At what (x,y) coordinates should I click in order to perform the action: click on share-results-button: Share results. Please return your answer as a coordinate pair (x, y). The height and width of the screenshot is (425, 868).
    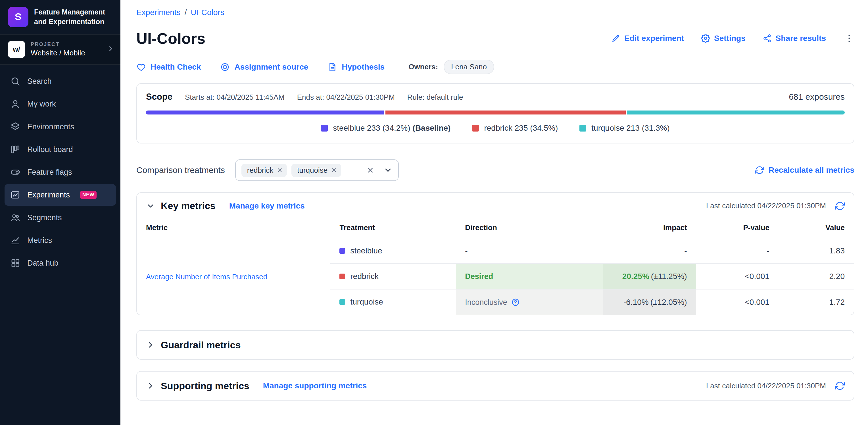
    Looking at the image, I should click on (794, 38).